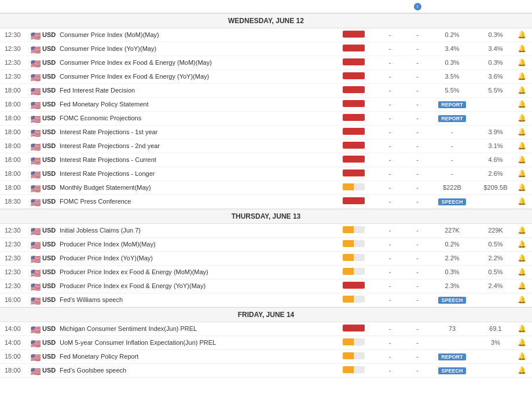 Image resolution: width=532 pixels, height=420 pixels. What do you see at coordinates (417, 6) in the screenshot?
I see `header-dev: i` at bounding box center [417, 6].